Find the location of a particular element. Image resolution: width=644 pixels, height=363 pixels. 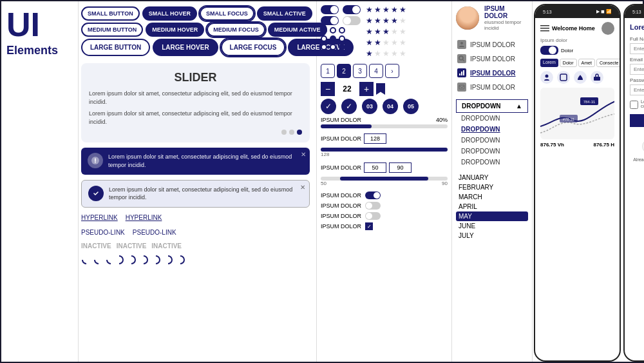

phone-1-avatar is located at coordinates (608, 28).